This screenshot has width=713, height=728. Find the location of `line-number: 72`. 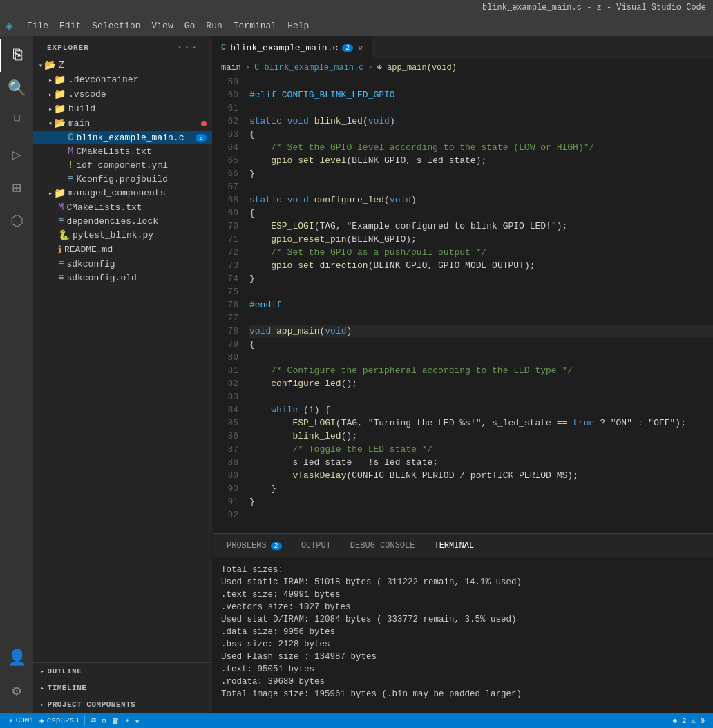

line-number: 72 is located at coordinates (225, 253).